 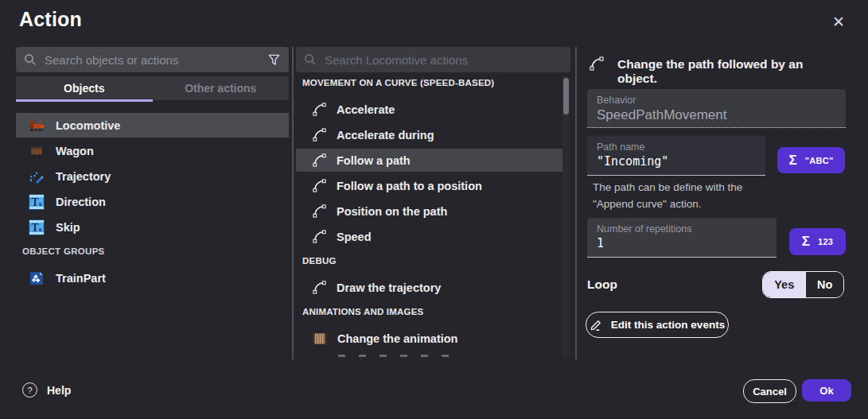 What do you see at coordinates (804, 285) in the screenshot?
I see `loop-toggle: Yes No` at bounding box center [804, 285].